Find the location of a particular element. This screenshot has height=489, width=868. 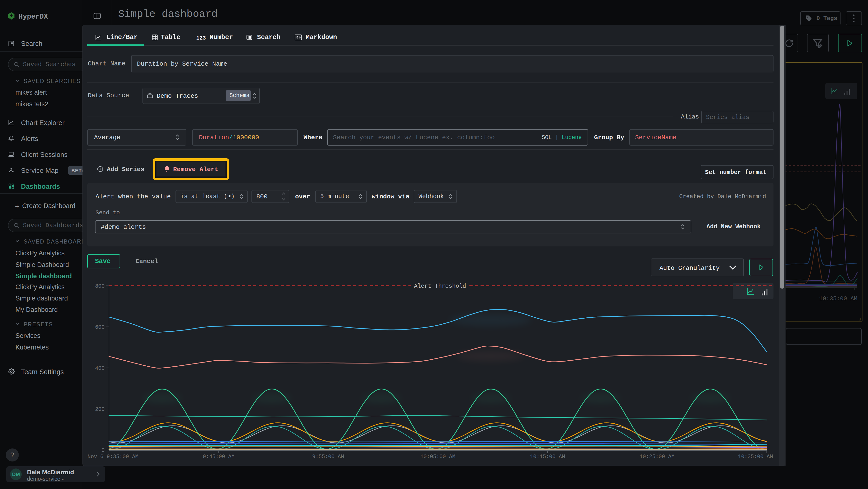

svg-text: Alert Threshold is located at coordinates (440, 286).